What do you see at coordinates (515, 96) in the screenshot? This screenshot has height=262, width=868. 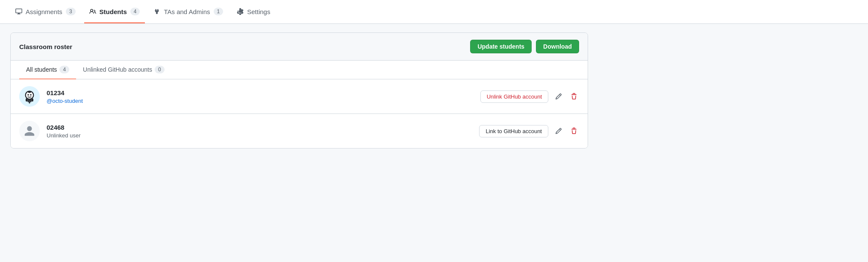 I see `unlink-github-button: Unlink GitHub account` at bounding box center [515, 96].